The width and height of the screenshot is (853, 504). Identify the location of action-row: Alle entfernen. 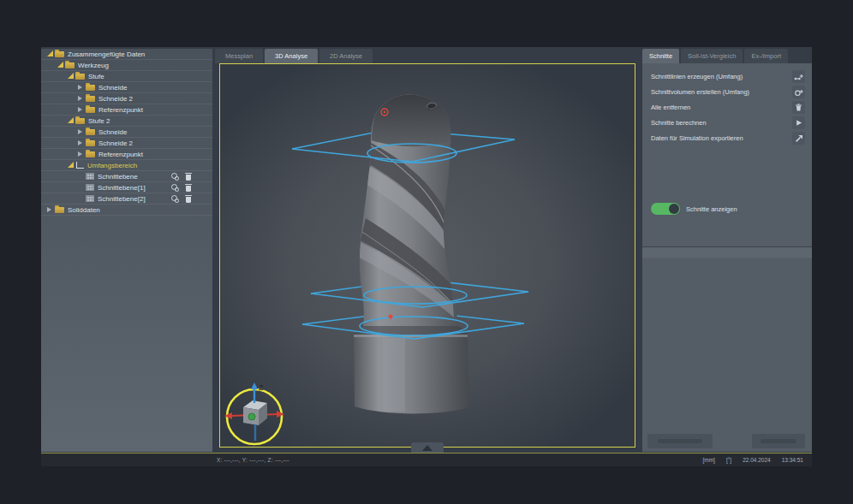
(727, 107).